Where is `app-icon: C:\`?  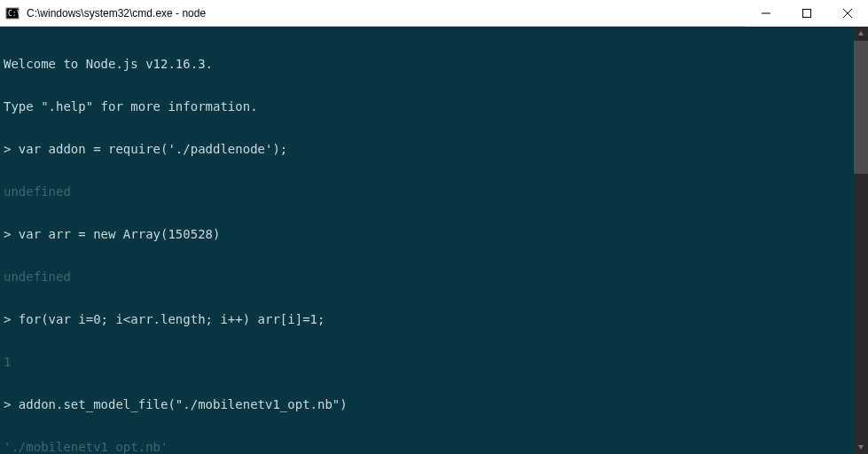
app-icon: C:\ is located at coordinates (12, 13).